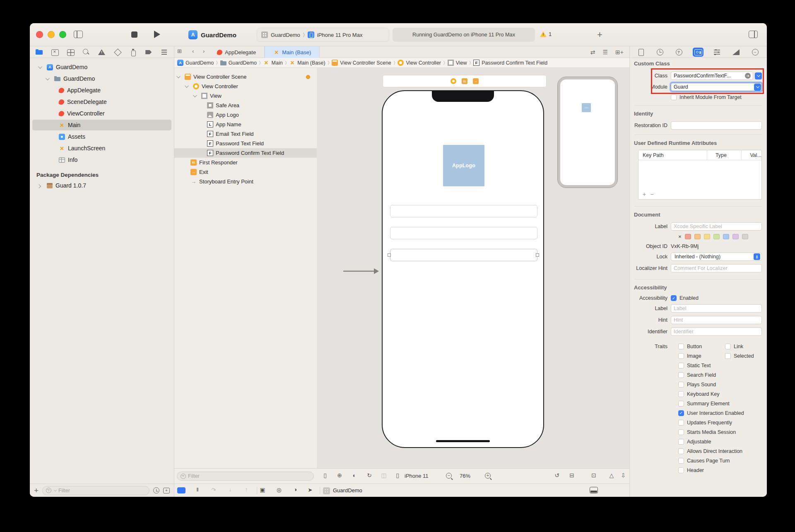 The height and width of the screenshot is (532, 795). I want to click on exit-dock-icon, so click(476, 81).